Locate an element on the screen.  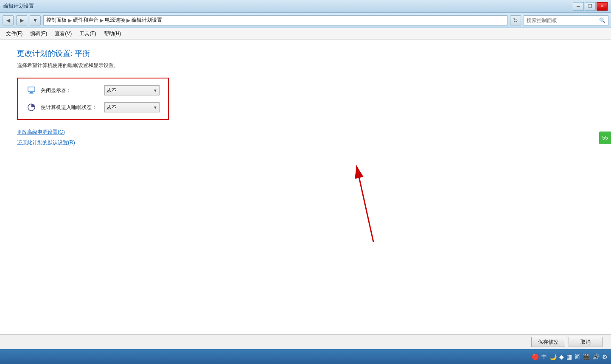
sleep-select-arrow: ▼ is located at coordinates (155, 108).